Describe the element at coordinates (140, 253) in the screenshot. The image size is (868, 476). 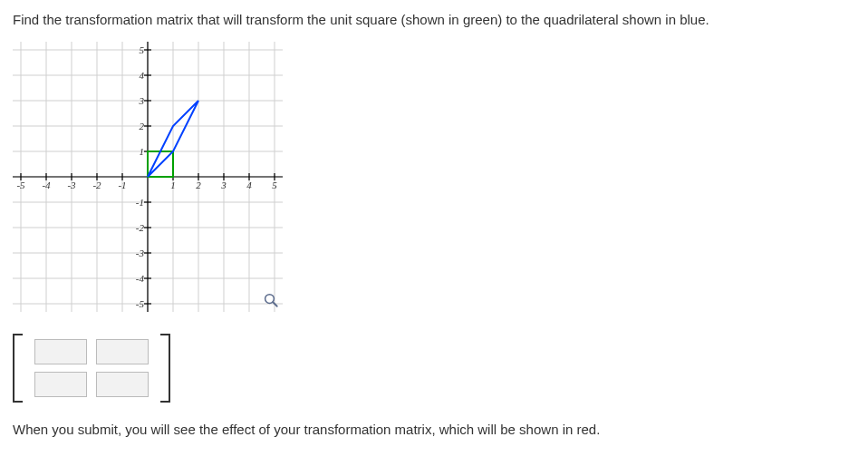
I see `ytick-label: -3` at that location.